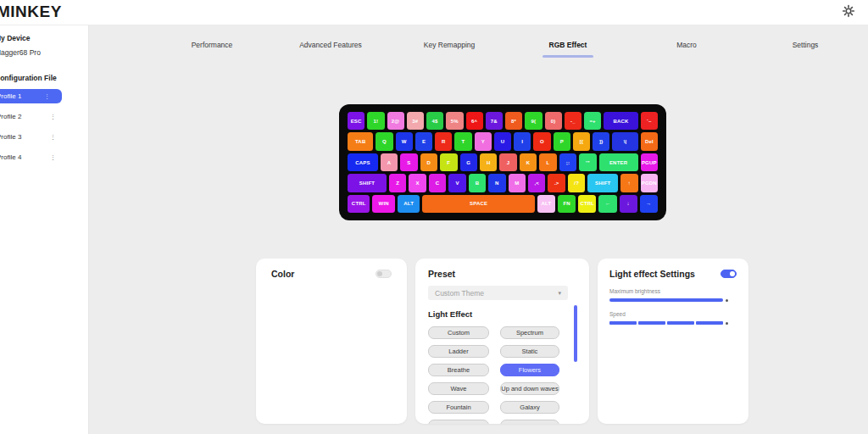 The height and width of the screenshot is (434, 868). Describe the element at coordinates (383, 203) in the screenshot. I see `key-win: WIN` at that location.